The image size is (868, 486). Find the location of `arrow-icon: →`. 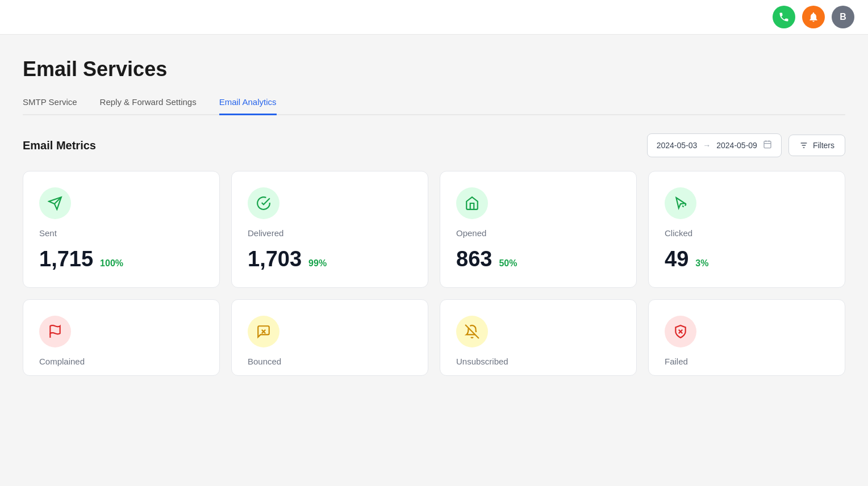

arrow-icon: → is located at coordinates (707, 145).